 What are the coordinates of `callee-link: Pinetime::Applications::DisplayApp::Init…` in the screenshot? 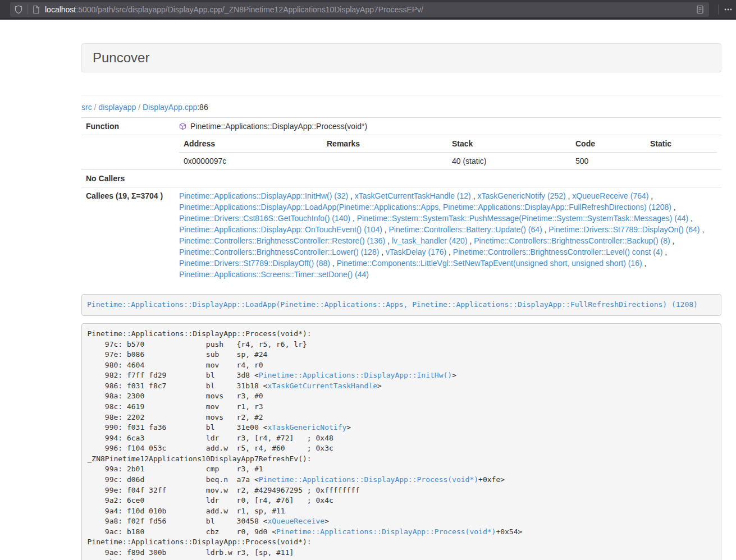 It's located at (264, 196).